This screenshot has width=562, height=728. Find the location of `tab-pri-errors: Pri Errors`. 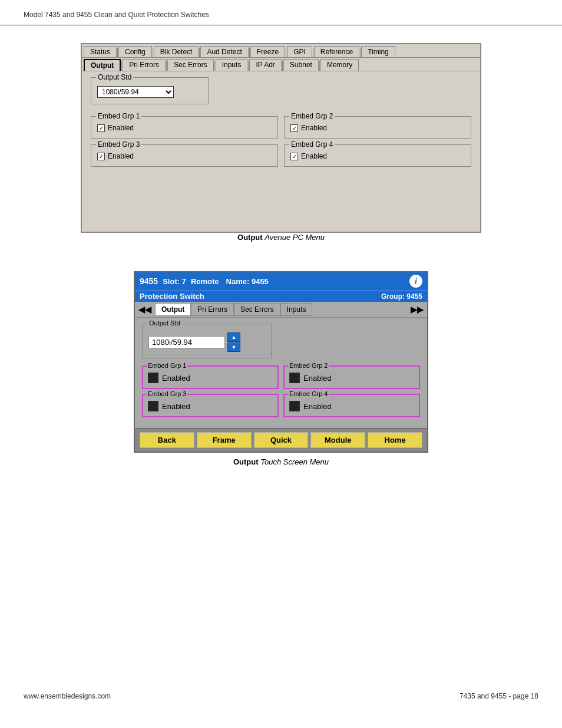

tab-pri-errors: Pri Errors is located at coordinates (144, 65).